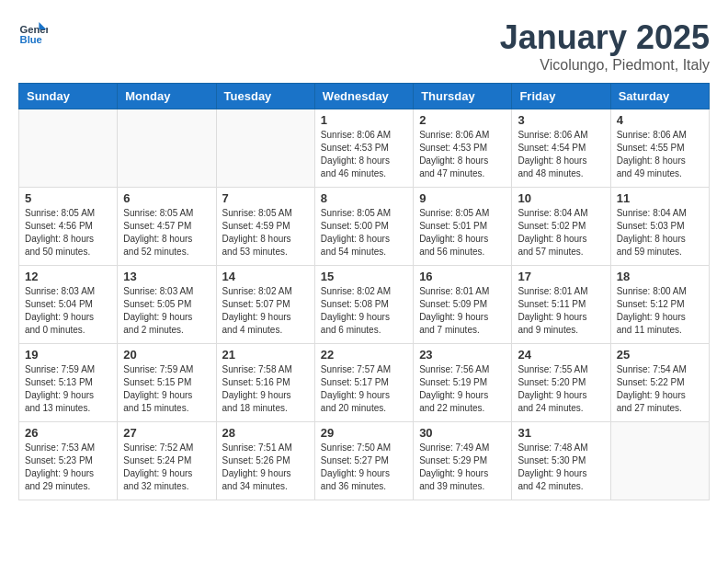  I want to click on weekday-header-sunday: Sunday, so click(68, 97).